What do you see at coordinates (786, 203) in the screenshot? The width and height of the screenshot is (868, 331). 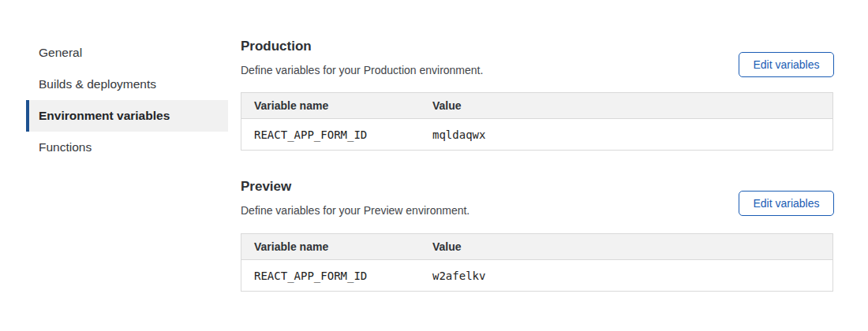 I see `preview-edit-variables-button: Edit variables` at bounding box center [786, 203].